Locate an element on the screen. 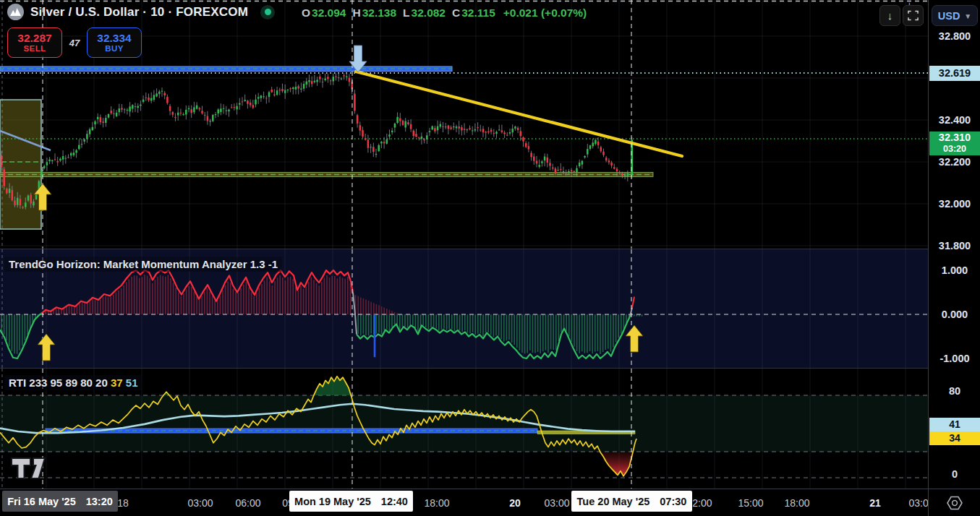 The image size is (980, 516). ohlc-item: H32.138 is located at coordinates (375, 13).